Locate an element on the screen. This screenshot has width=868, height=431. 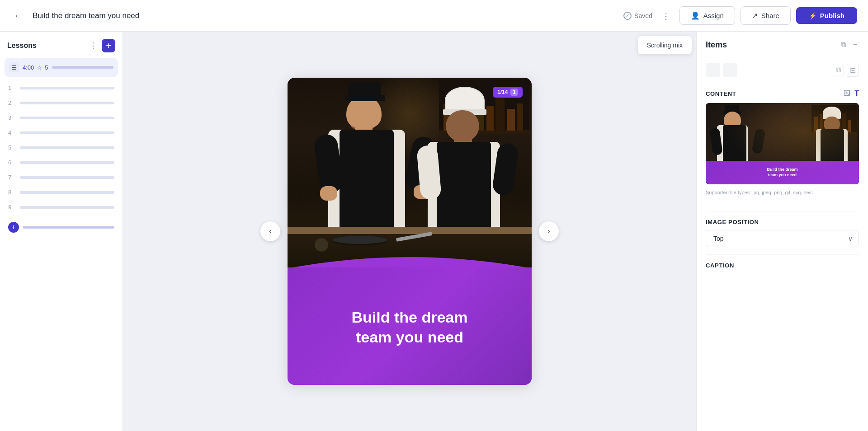
scrolling-mix-label: Scrolling mix is located at coordinates (665, 45).